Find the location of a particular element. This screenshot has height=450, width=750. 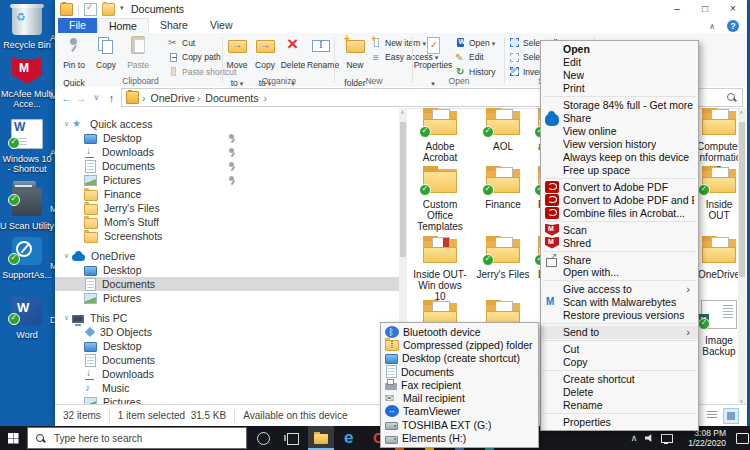

qat-customize-arrow-icon is located at coordinates (124, 10).